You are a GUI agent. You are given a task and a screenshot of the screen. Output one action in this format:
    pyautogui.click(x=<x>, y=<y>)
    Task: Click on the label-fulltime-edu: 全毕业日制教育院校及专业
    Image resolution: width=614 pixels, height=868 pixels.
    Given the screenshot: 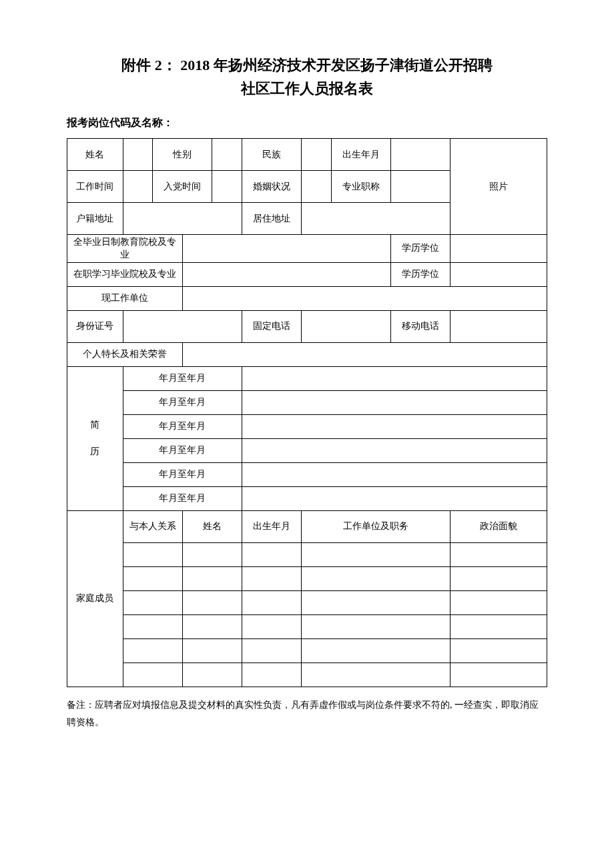 What is the action you would take?
    pyautogui.click(x=125, y=248)
    